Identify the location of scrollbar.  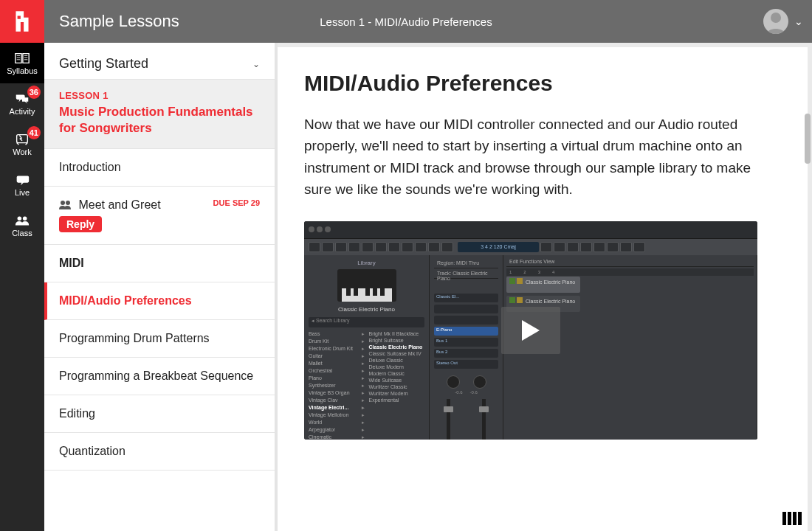
(808, 121).